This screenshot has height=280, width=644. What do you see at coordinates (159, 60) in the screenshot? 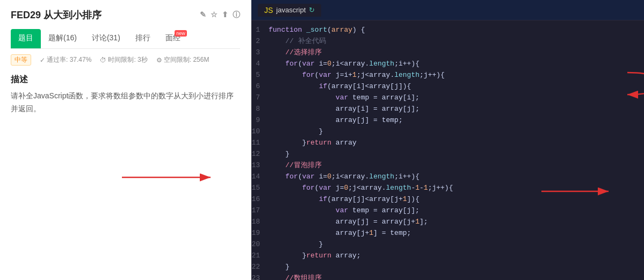
I see `memory-icon: ⚙` at bounding box center [159, 60].